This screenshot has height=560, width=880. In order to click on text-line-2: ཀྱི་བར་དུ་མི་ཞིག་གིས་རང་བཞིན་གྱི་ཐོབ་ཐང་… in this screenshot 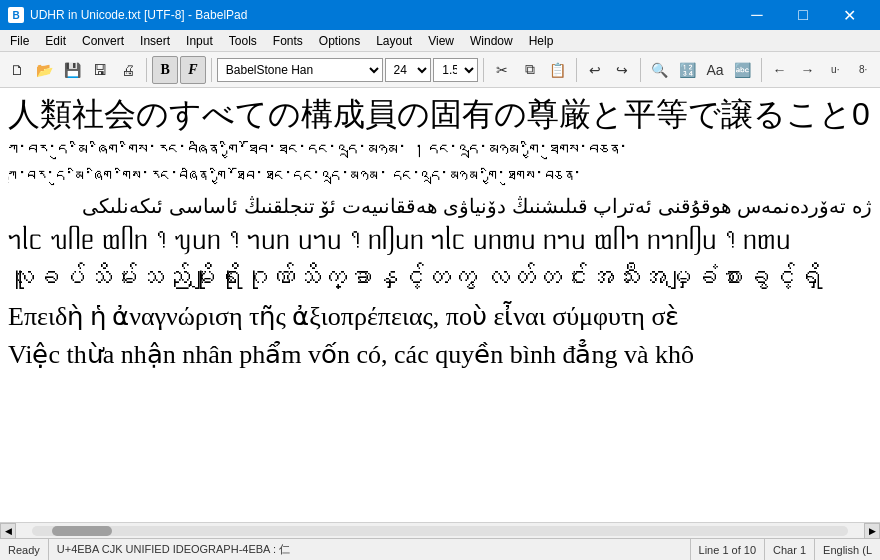, I will do `click(440, 152)`.